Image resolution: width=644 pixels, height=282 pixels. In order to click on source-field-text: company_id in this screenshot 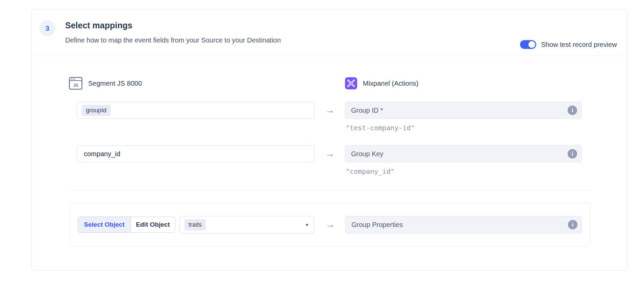, I will do `click(102, 154)`.